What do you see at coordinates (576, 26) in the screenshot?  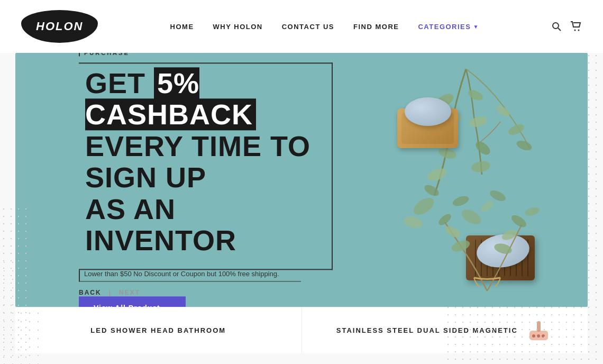 I see `cart-icon` at bounding box center [576, 26].